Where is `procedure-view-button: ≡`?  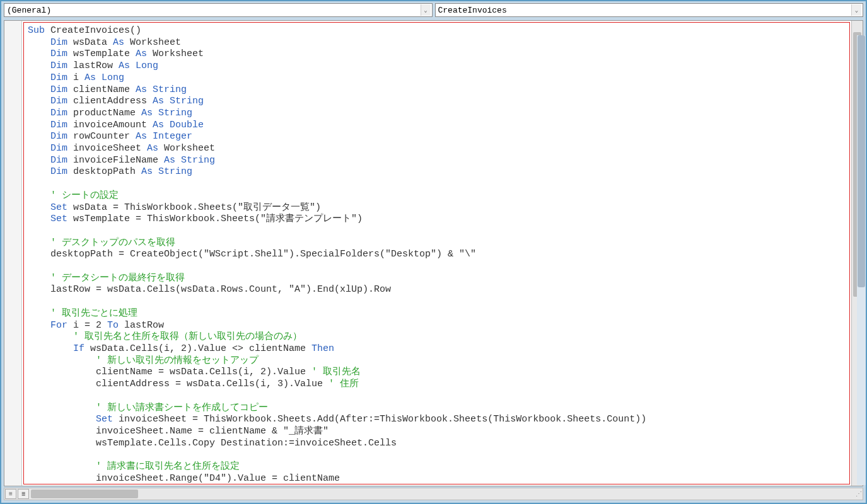
procedure-view-button: ≡ is located at coordinates (11, 494).